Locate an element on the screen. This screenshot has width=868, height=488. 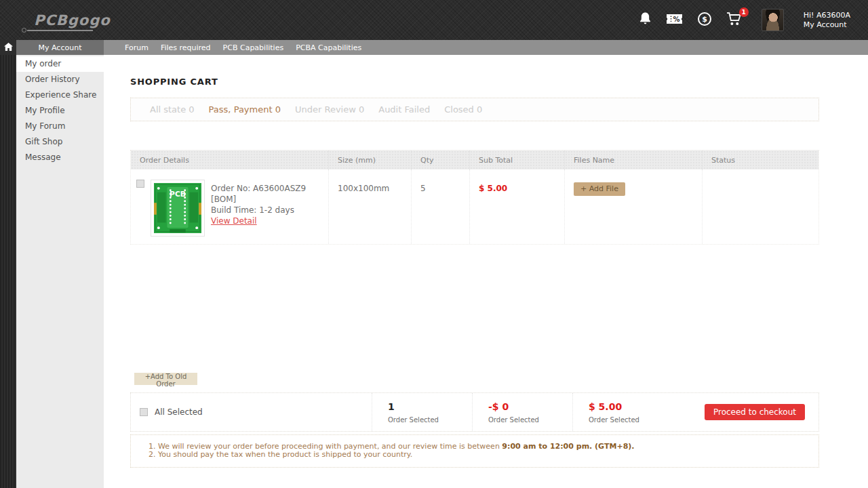
nav-tab-my-account: My Account is located at coordinates (60, 47).